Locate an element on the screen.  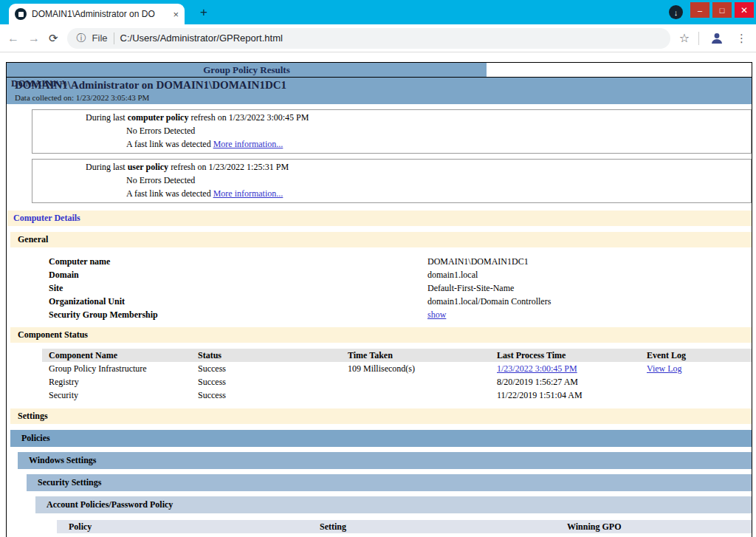
computer-policy-refresh-box: During last computer policy refresh on 1… is located at coordinates (391, 131).